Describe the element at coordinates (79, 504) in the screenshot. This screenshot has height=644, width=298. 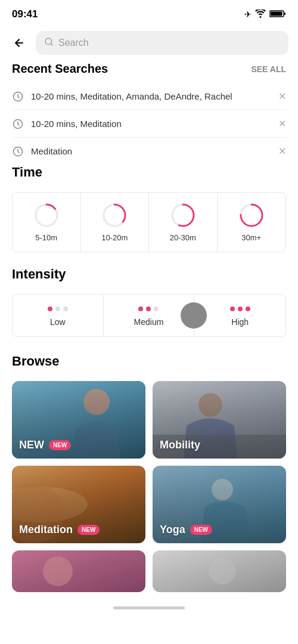
I see `browse-card-meditation: Meditation NEW` at that location.